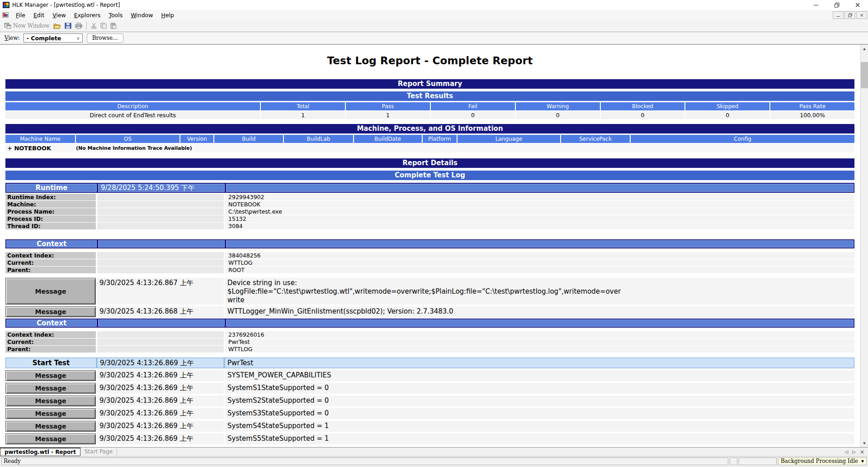 The width and height of the screenshot is (868, 467). What do you see at coordinates (540, 244) in the screenshot?
I see `context-empty-cell` at bounding box center [540, 244].